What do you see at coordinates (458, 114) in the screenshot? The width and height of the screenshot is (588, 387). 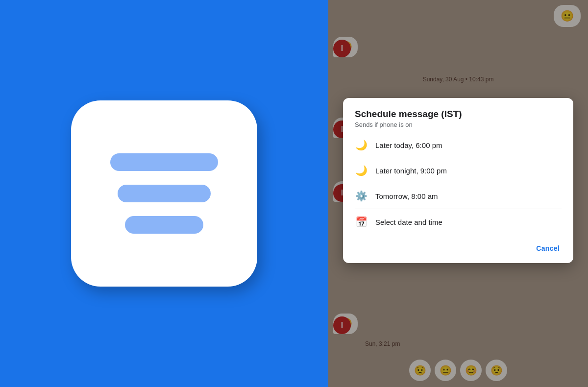 I see `dialog-title: Schedule message (IST)` at bounding box center [458, 114].